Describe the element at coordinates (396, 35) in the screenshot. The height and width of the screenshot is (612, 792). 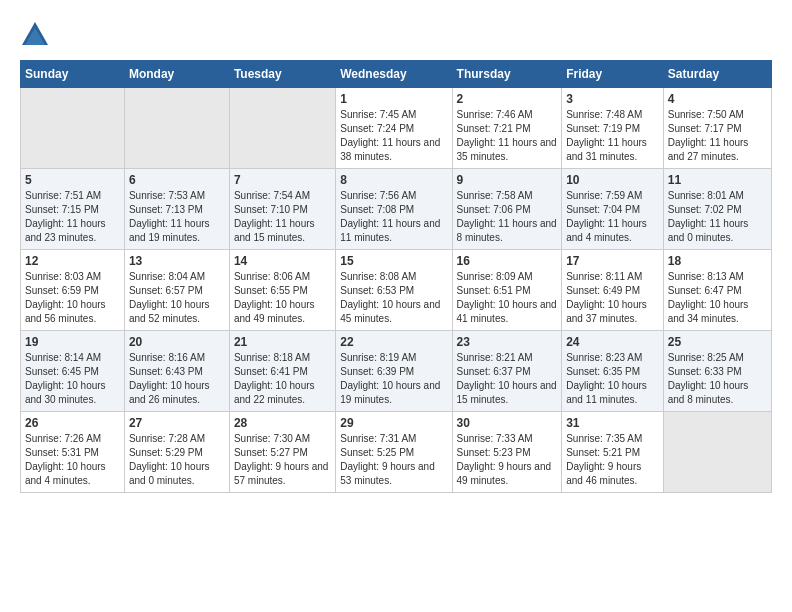
I see `header` at that location.